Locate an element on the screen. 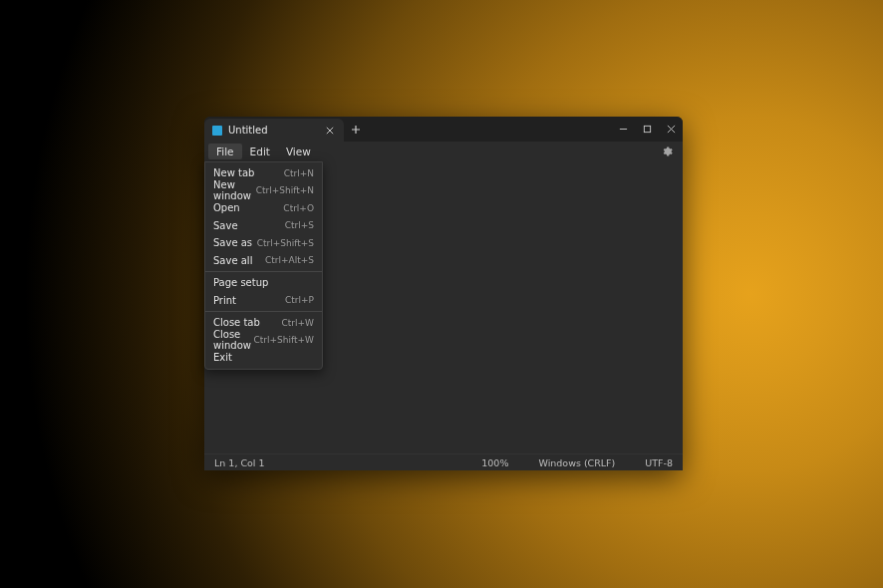 This screenshot has height=588, width=883. menu-item-shortcut: Ctrl+W is located at coordinates (298, 323).